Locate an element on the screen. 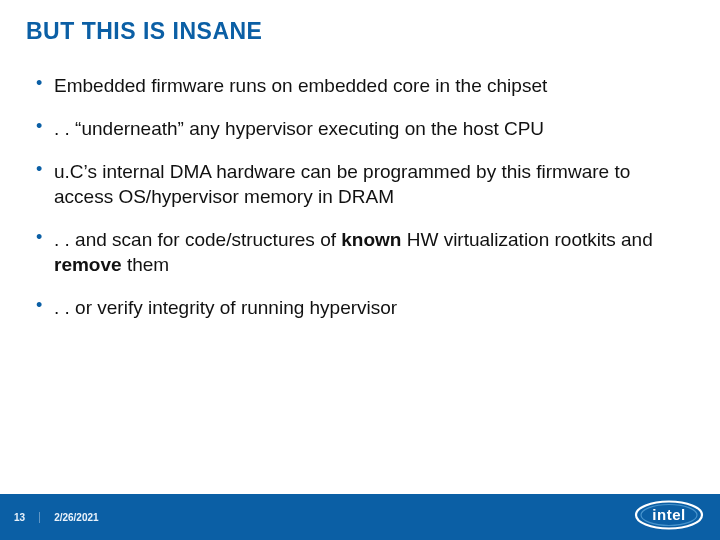 The height and width of the screenshot is (540, 720). bullet-bold: remove is located at coordinates (88, 264).